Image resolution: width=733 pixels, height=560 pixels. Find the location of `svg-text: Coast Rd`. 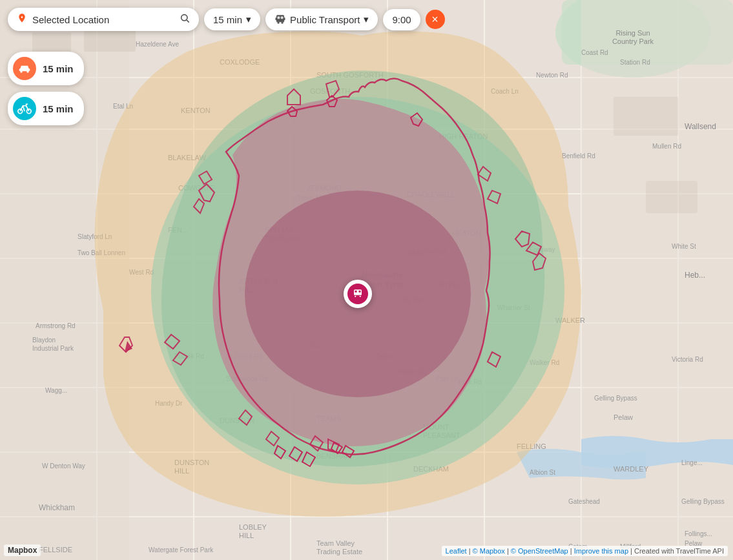

svg-text: Coast Rd is located at coordinates (595, 53).